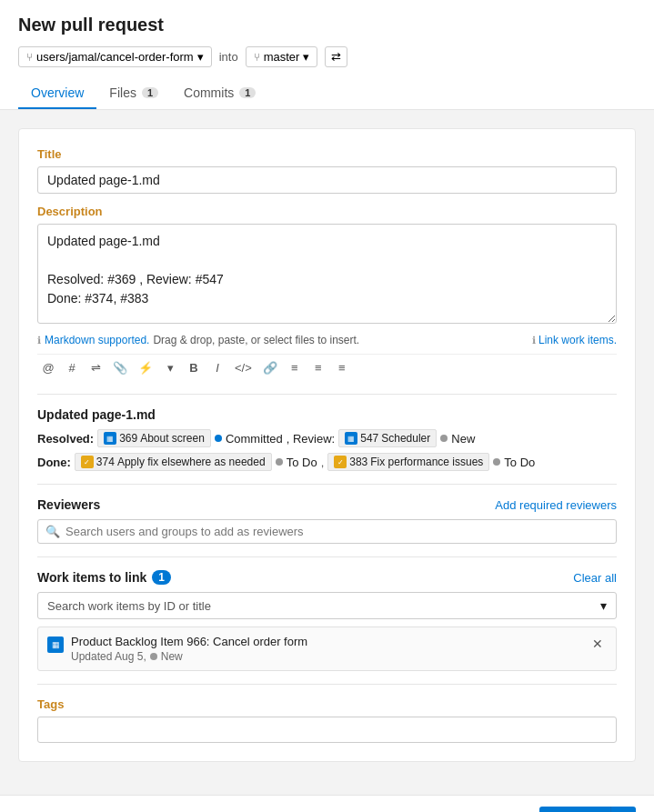  I want to click on work-item-chip-547: ▦ 547 Scheduler, so click(387, 438).